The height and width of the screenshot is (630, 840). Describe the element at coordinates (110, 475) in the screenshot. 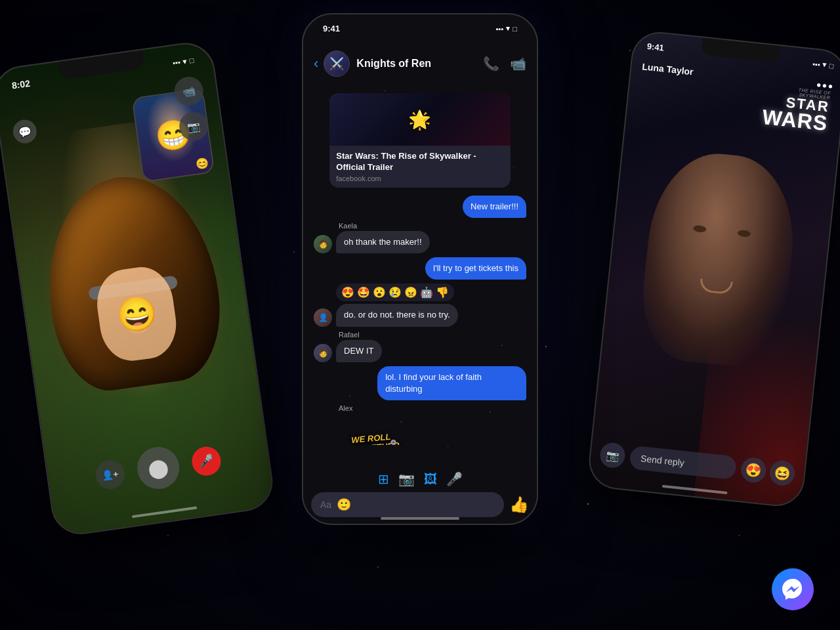

I see `add-person-button: 👤+` at that location.